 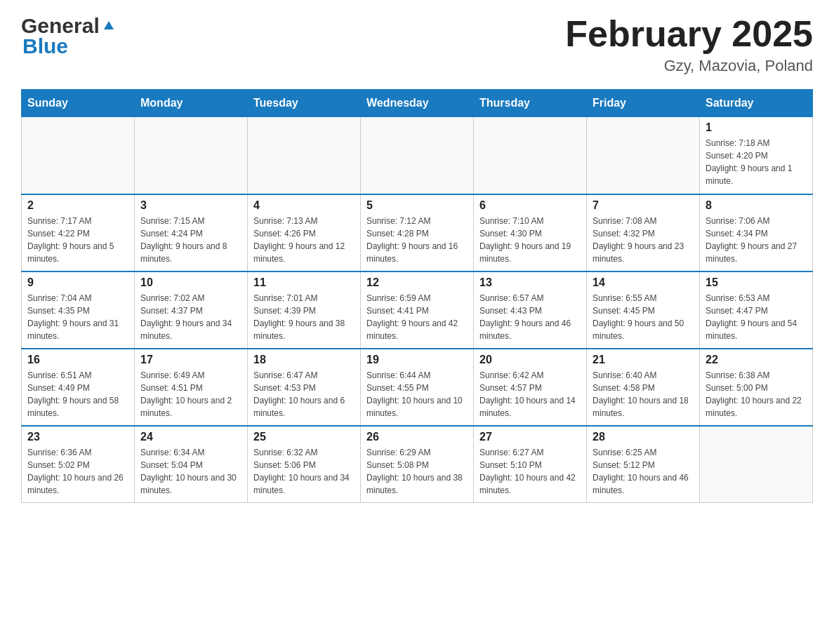 What do you see at coordinates (643, 317) in the screenshot?
I see `day-info: Sunrise: 6:55 AMSunset: 4:45 PMDaylight:…` at bounding box center [643, 317].